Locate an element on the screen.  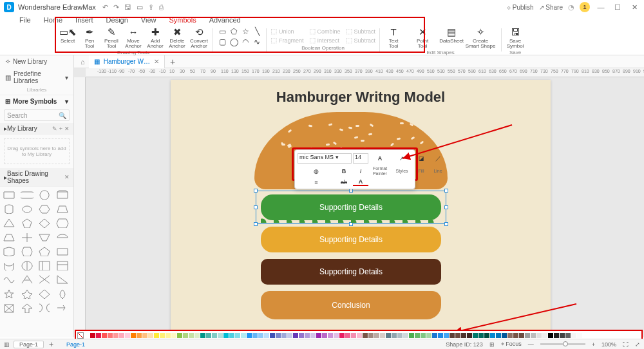
union-button: ⬚Union is located at coordinates (287, 31).